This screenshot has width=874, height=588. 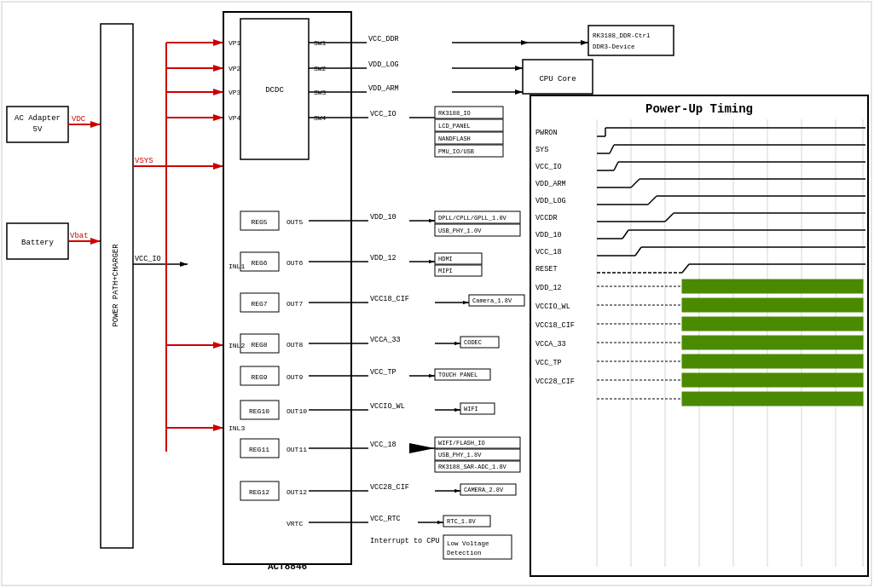 What do you see at coordinates (235, 118) in the screenshot?
I see `vp4-label: VP4` at bounding box center [235, 118].